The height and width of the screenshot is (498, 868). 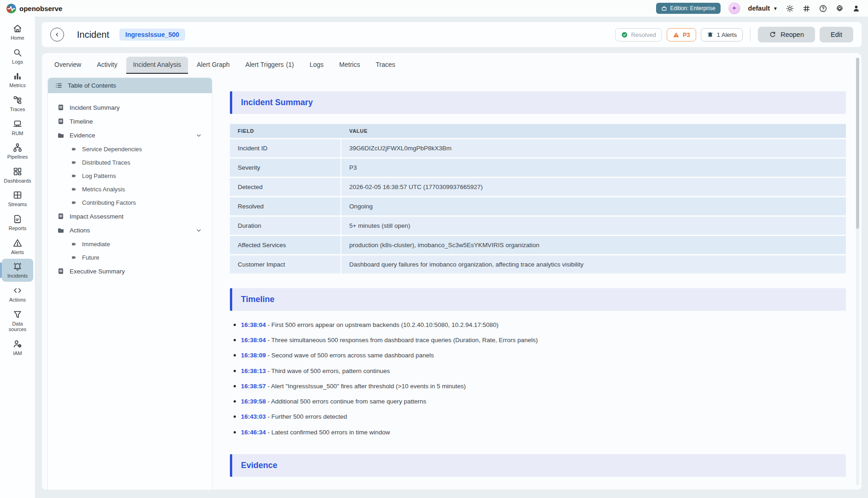 I want to click on toc-item-distributed-traces: Distributed Traces, so click(x=130, y=162).